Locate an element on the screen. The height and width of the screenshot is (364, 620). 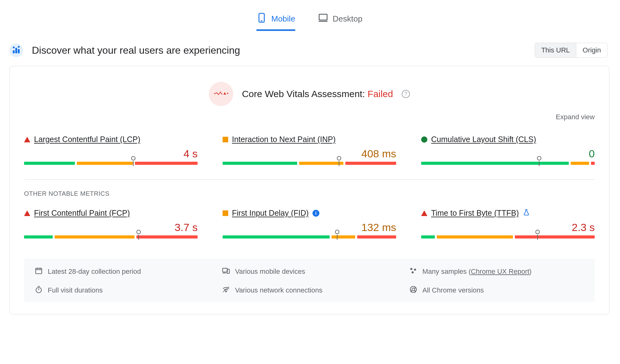
footer-info-grid: Latest 28-day collection period Various … is located at coordinates (309, 280).